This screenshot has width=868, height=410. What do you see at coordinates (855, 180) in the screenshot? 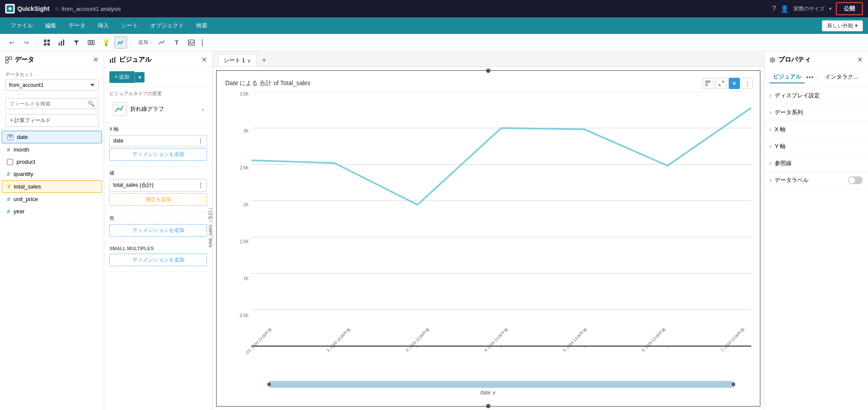
I see `data-label-toggle` at bounding box center [855, 180].